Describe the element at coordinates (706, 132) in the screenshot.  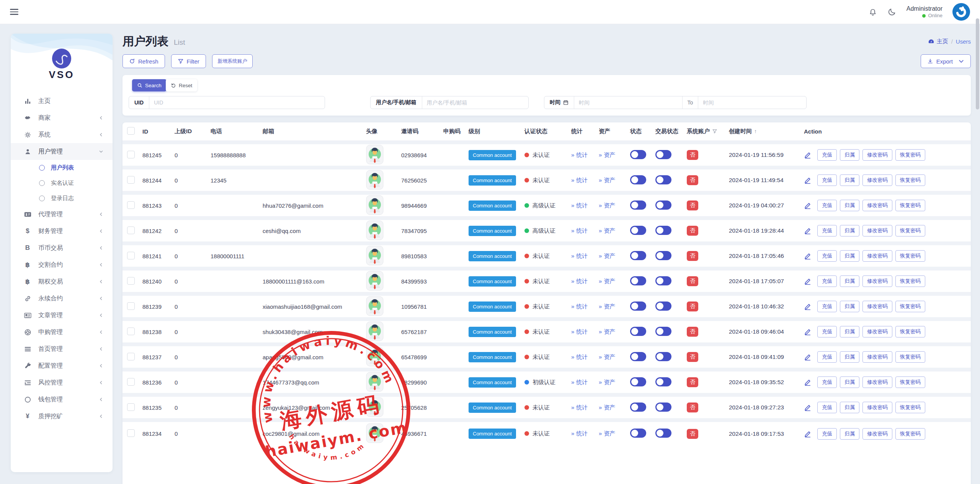
I see `column-header: 系统账户` at that location.